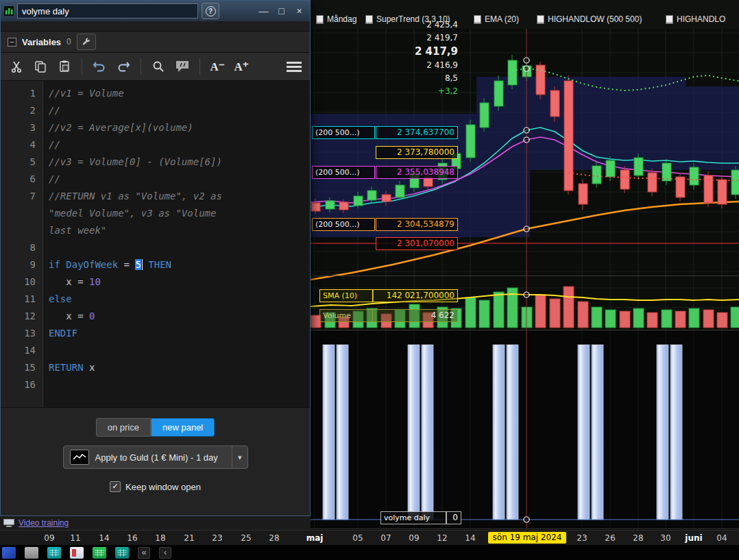 Image resolution: width=739 pixels, height=560 pixels. Describe the element at coordinates (180, 351) in the screenshot. I see `code-line` at that location.